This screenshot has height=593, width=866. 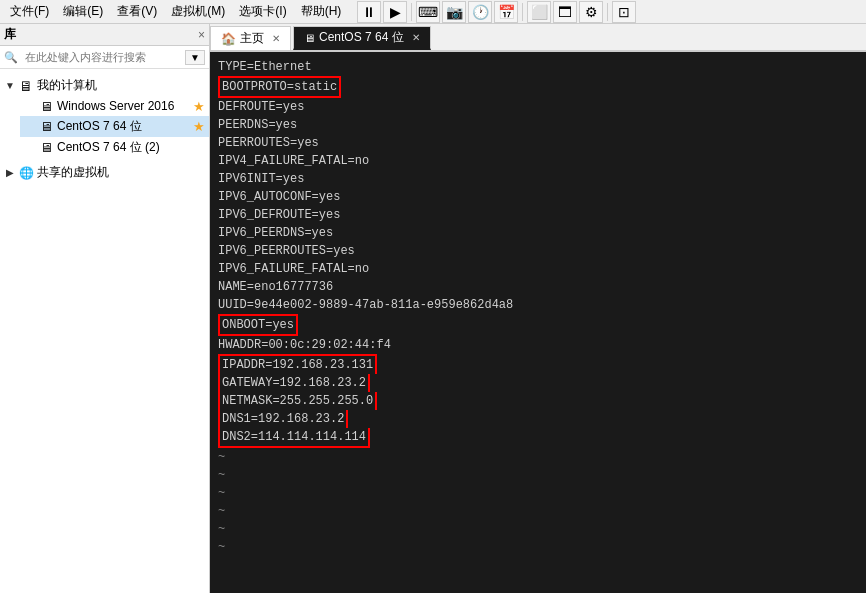 I want to click on terminal-line: NETMASK=255.255.255.0, so click(x=538, y=401).